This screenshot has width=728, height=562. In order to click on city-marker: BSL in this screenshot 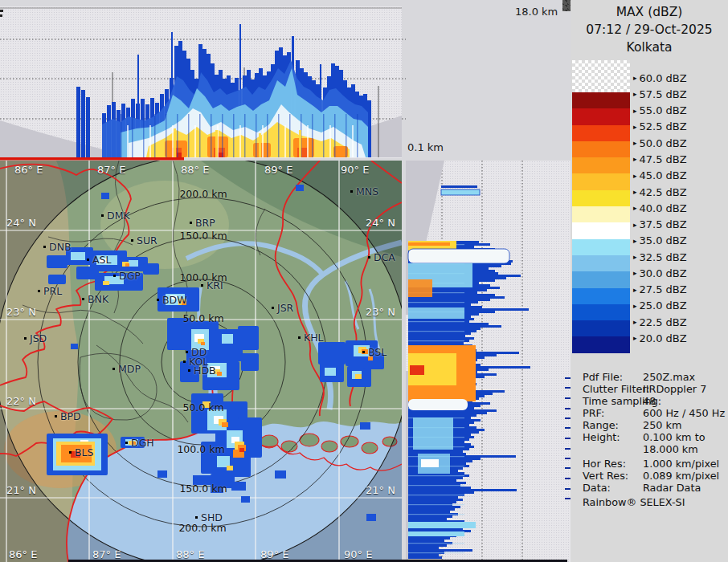, I will do `click(374, 352)`.